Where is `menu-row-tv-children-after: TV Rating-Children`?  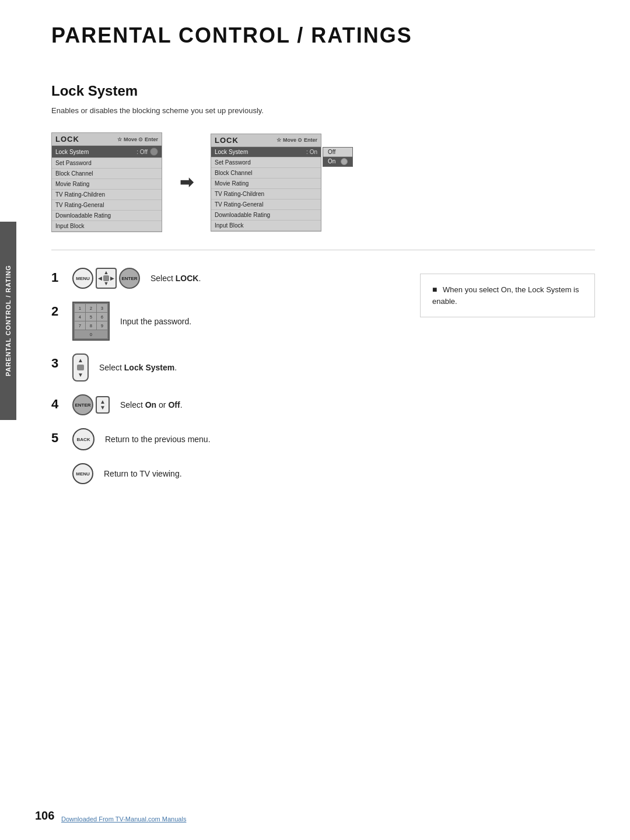 menu-row-tv-children-after: TV Rating-Children is located at coordinates (266, 194).